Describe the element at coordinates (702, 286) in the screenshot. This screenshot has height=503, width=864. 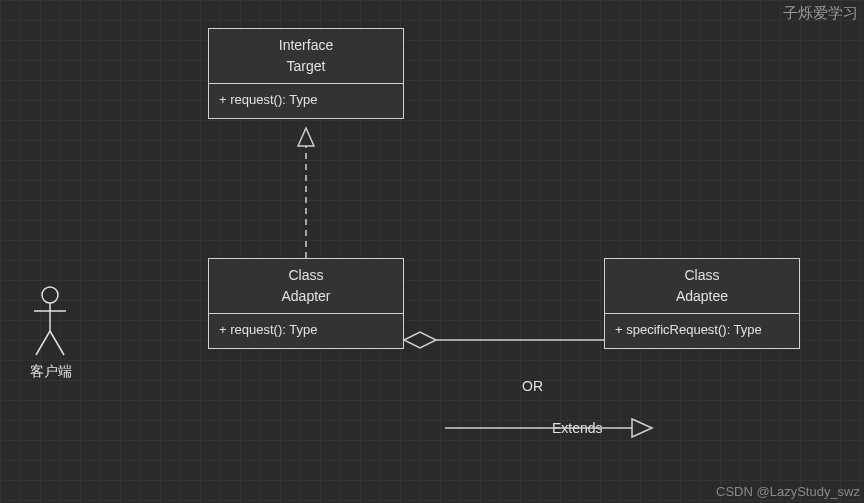
I see `uml-header-adaptee: Class Adaptee` at that location.